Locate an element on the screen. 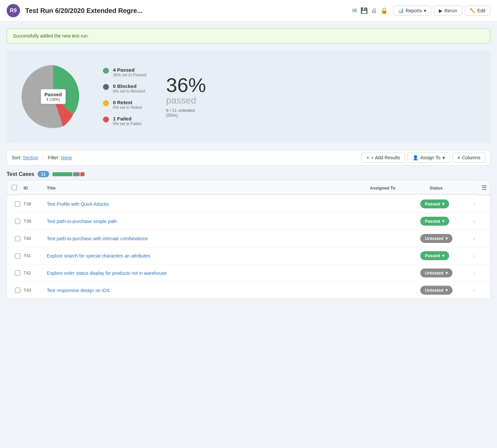 The height and width of the screenshot is (448, 497). row-title: Test Profile with Quick Attacks is located at coordinates (204, 204).